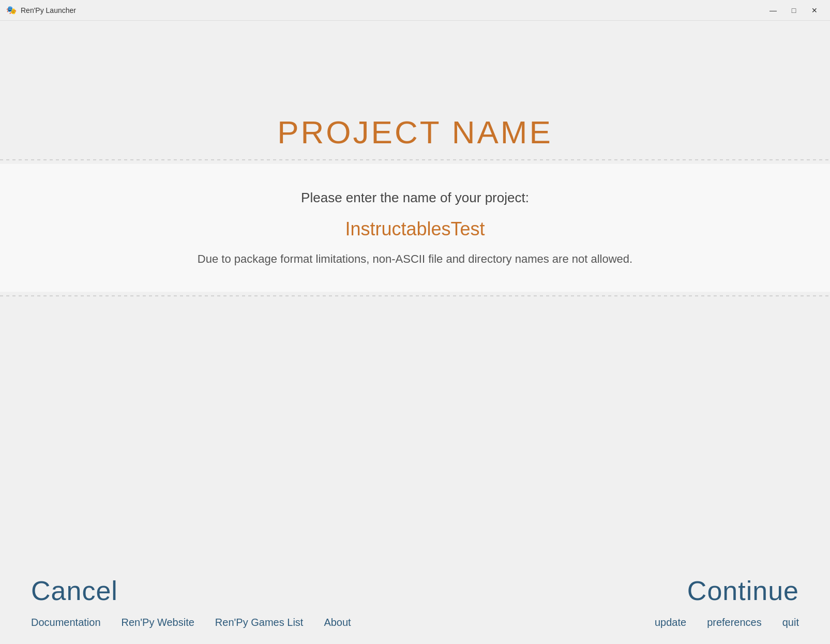  Describe the element at coordinates (415, 630) in the screenshot. I see `footer-links: Documentation Ren'Py Website Ren'Py Game…` at that location.